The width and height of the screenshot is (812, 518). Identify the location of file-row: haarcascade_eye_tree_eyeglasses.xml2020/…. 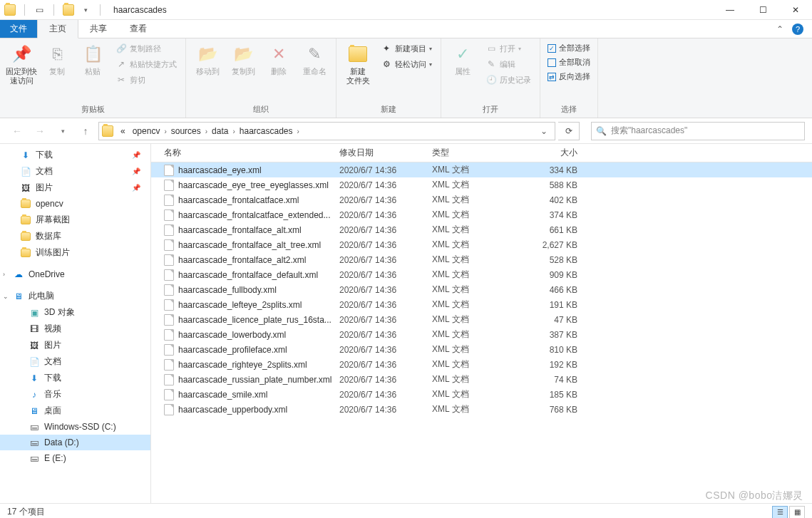
(482, 185).